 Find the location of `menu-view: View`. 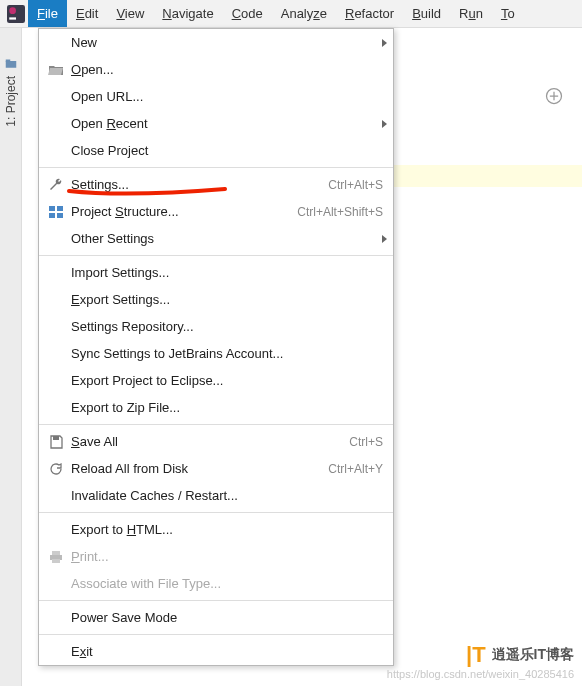

menu-view: View is located at coordinates (130, 14).